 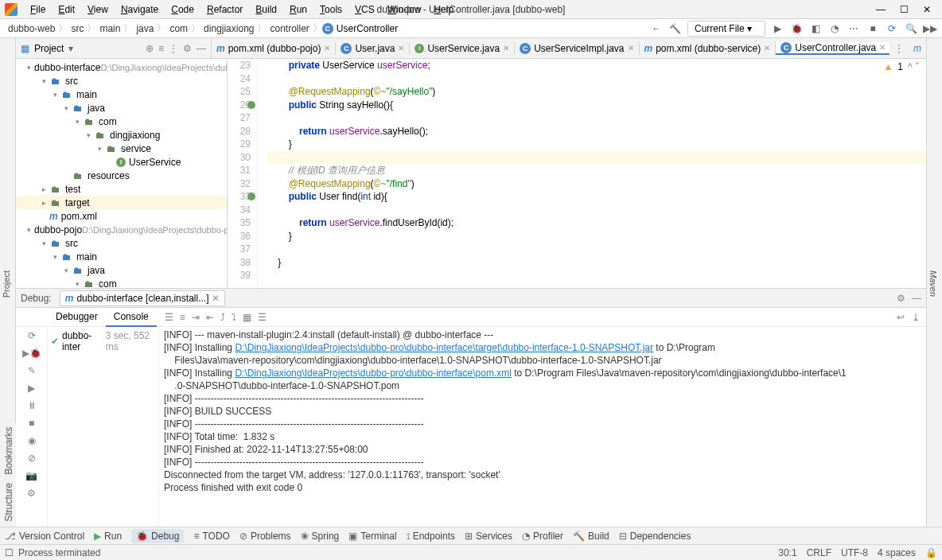 What do you see at coordinates (8, 451) in the screenshot?
I see `bookmarks-tool-tab: Bookmarks` at bounding box center [8, 451].